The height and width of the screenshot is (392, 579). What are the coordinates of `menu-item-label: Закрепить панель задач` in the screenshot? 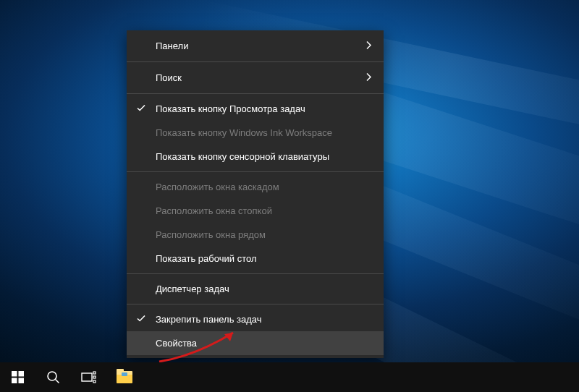 It's located at (208, 320).